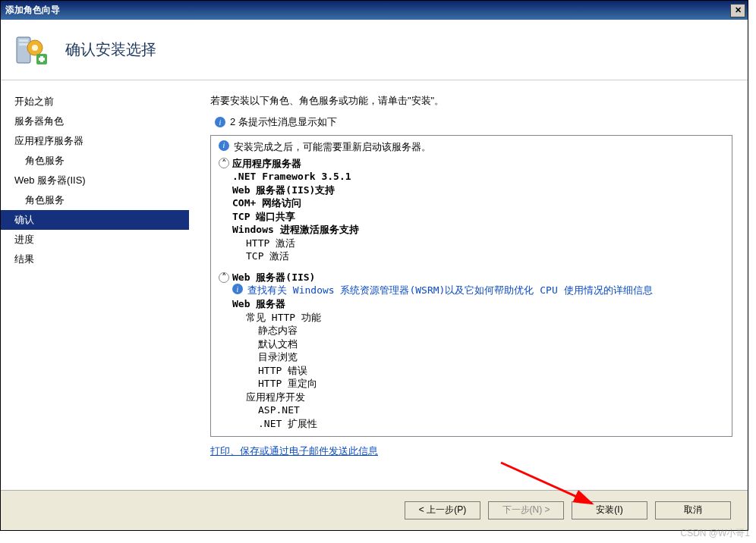 Image resolution: width=756 pixels, height=543 pixels. I want to click on next-button: 下一步(N) >, so click(526, 510).